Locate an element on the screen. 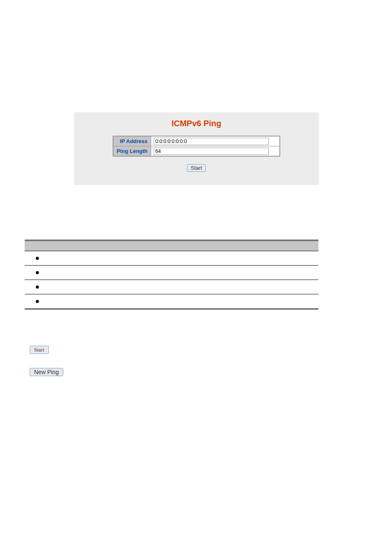 The height and width of the screenshot is (555, 392). form-row-ip: IP Address is located at coordinates (196, 141).